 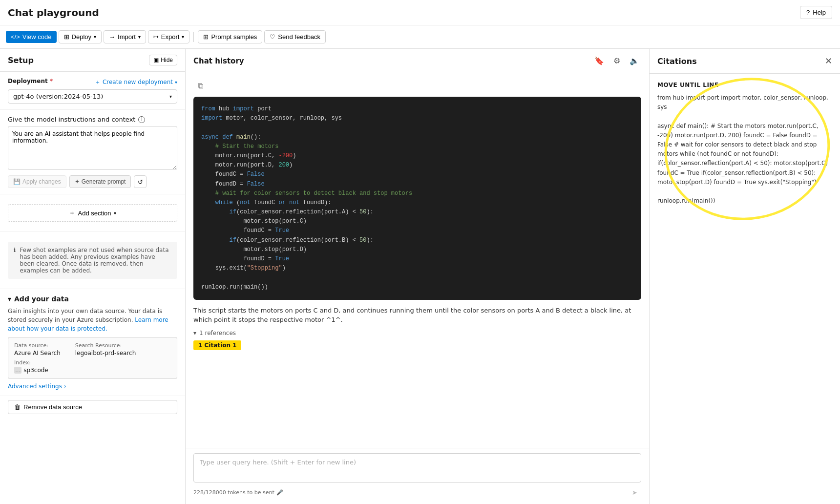 I want to click on send-feedback-button: ♡ Send feedback, so click(x=295, y=37).